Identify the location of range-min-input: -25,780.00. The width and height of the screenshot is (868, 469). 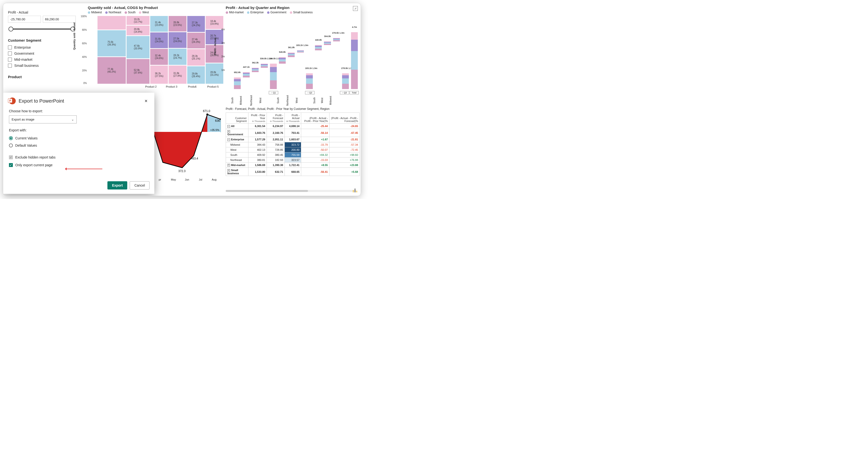
(24, 19).